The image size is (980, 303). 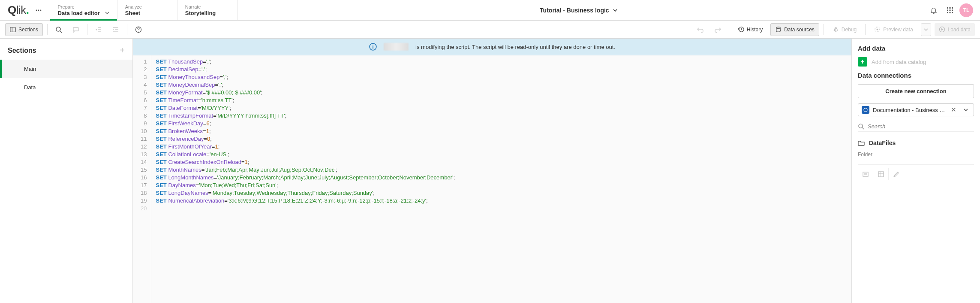 I want to click on history-button: History, so click(x=750, y=30).